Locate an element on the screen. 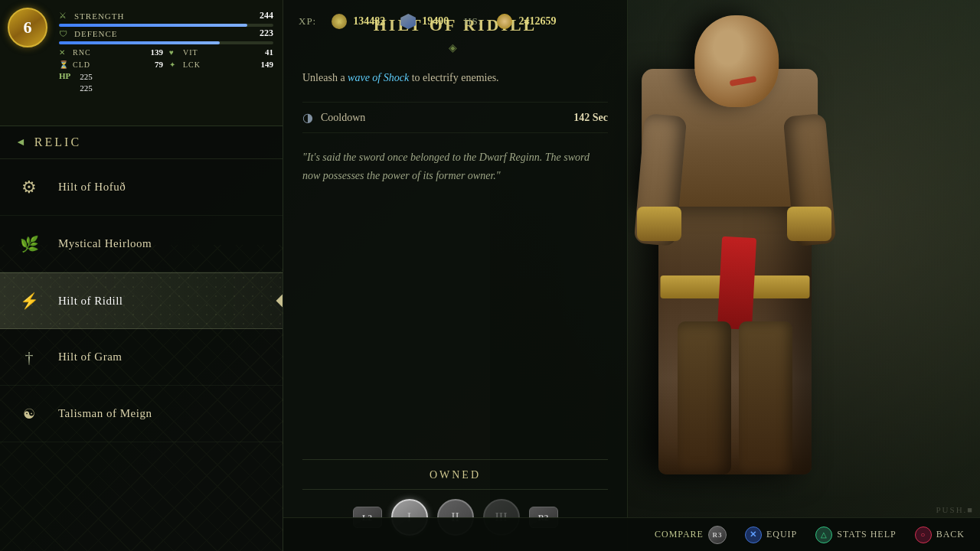 Image resolution: width=980 pixels, height=551 pixels. vit-icon: ♥ is located at coordinates (175, 52).